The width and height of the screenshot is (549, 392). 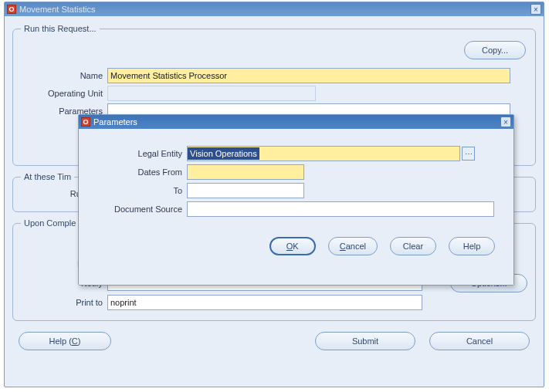 I want to click on operating-unit-field, so click(x=212, y=93).